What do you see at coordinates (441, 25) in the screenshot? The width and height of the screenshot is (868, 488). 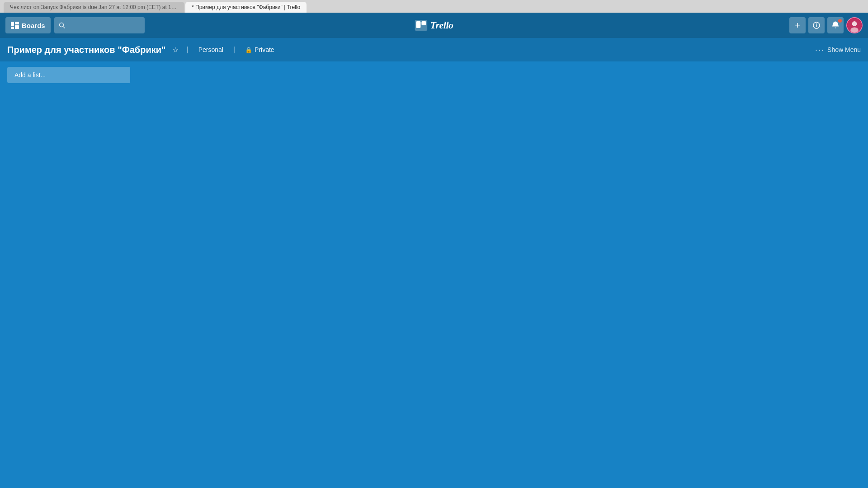 I see `trello-logo-text: Trello` at bounding box center [441, 25].